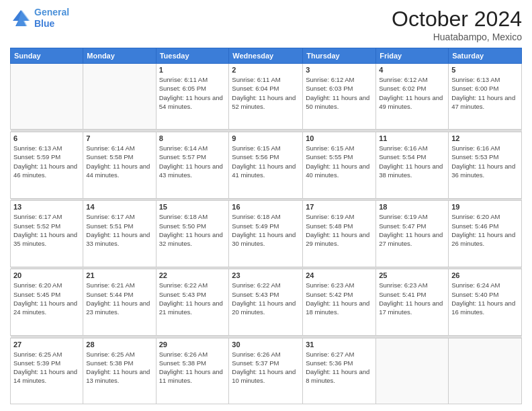 The height and width of the screenshot is (411, 532). What do you see at coordinates (52, 18) in the screenshot?
I see `logo-text: General Blue` at bounding box center [52, 18].